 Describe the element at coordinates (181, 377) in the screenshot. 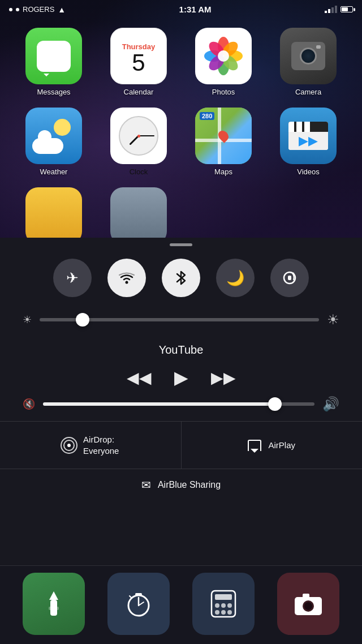

I see `play-button: ▶` at that location.